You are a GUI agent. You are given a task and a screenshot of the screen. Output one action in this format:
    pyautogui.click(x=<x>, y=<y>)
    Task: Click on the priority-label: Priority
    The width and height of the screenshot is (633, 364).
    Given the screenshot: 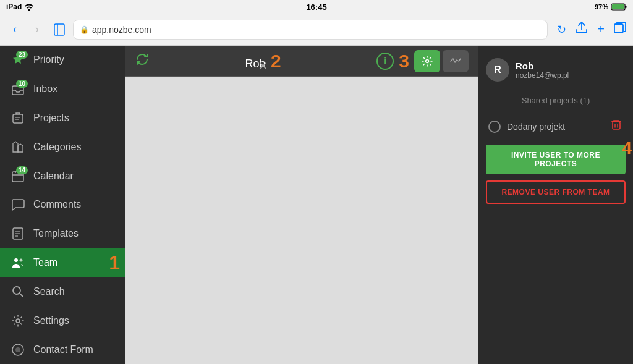 What is the action you would take?
    pyautogui.click(x=49, y=60)
    